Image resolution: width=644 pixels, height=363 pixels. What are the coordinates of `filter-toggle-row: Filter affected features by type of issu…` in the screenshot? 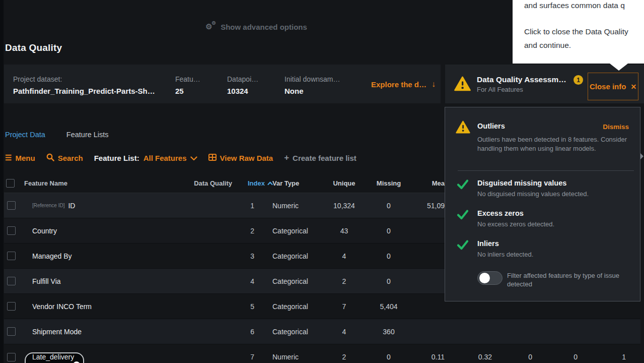 It's located at (551, 280).